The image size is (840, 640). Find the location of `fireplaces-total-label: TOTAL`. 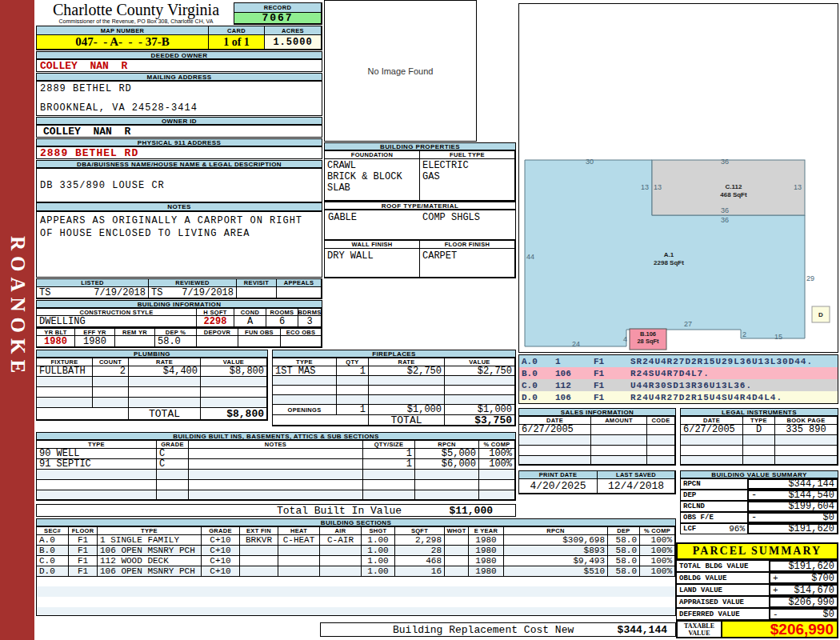

fireplaces-total-label: TOTAL is located at coordinates (406, 421).